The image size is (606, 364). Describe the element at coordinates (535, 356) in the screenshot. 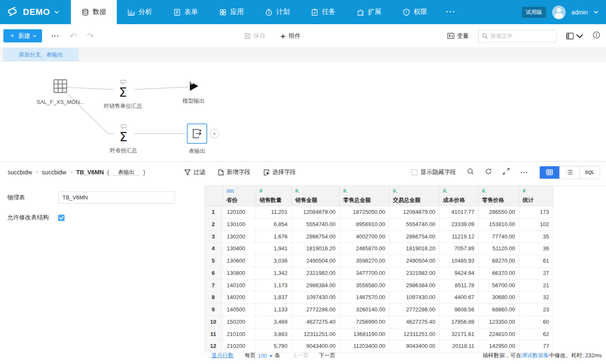

I see `debug-dataset-link: 调试数据集` at that location.